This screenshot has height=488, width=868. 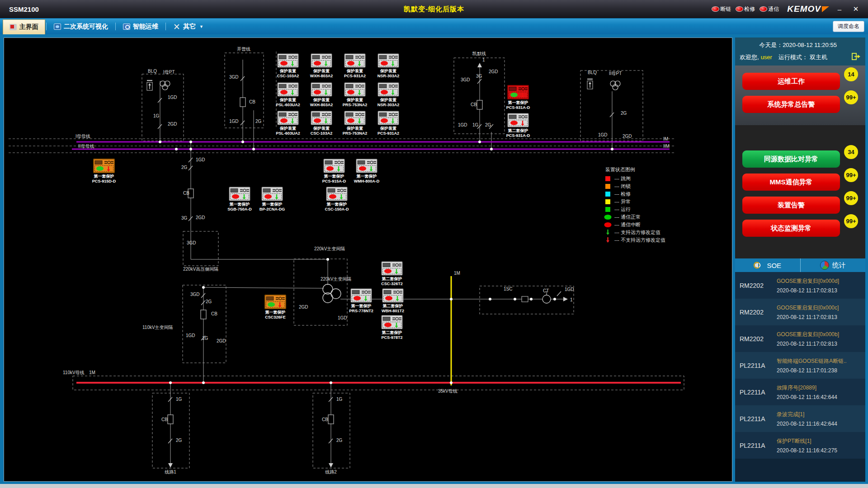 What do you see at coordinates (276, 307) in the screenshot?
I see `protection-device: 第一套保护CSC326FE` at bounding box center [276, 307].